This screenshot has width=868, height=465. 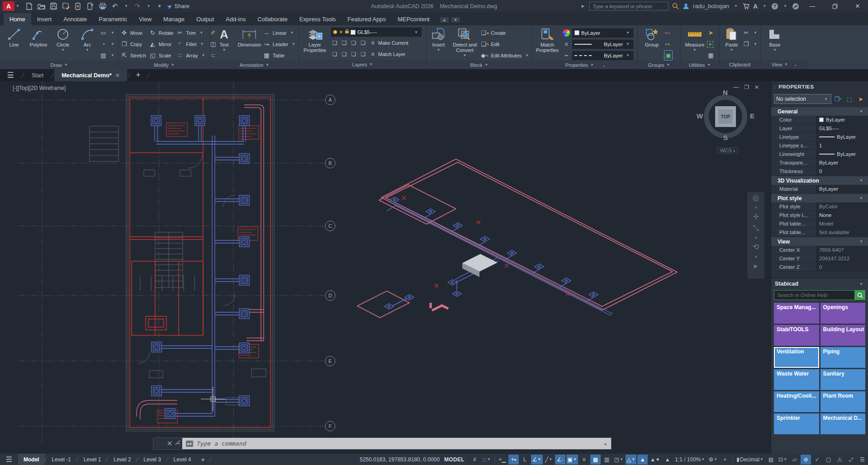 What do you see at coordinates (652, 37) in the screenshot?
I see `group-button: Group` at bounding box center [652, 37].